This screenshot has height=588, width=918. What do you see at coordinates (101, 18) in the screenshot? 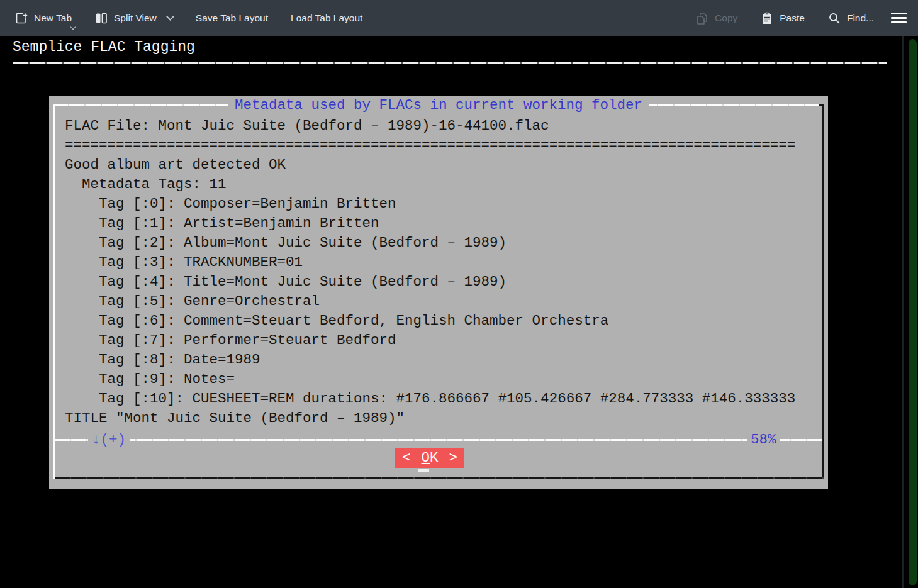
I see `split-view-icon` at bounding box center [101, 18].